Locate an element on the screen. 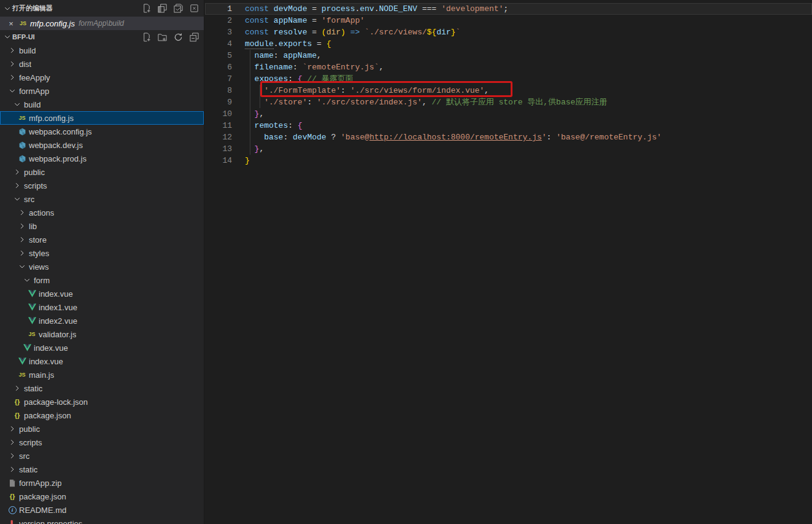  close-icon: × is located at coordinates (11, 23).